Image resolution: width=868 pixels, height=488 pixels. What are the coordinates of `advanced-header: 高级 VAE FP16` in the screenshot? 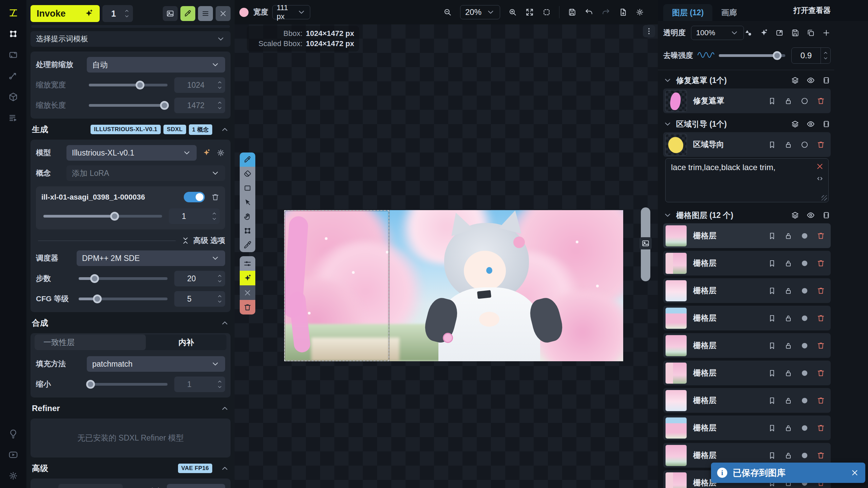 It's located at (131, 468).